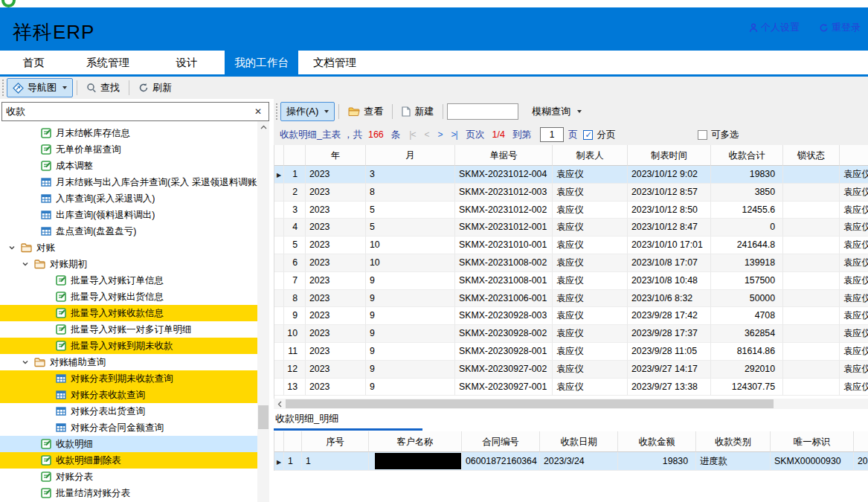 This screenshot has height=502, width=868. What do you see at coordinates (155, 88) in the screenshot?
I see `refresh-button: 刷新` at bounding box center [155, 88].